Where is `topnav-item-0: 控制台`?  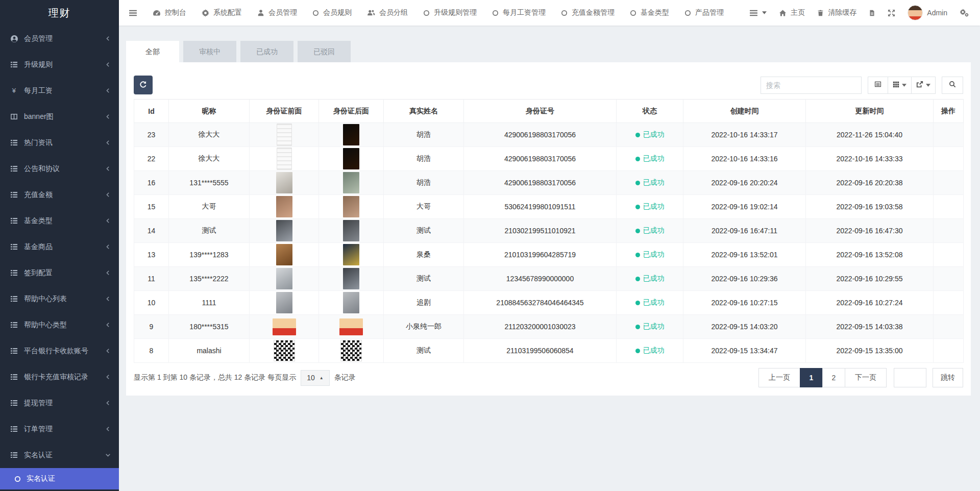
topnav-item-0: 控制台 is located at coordinates (169, 13).